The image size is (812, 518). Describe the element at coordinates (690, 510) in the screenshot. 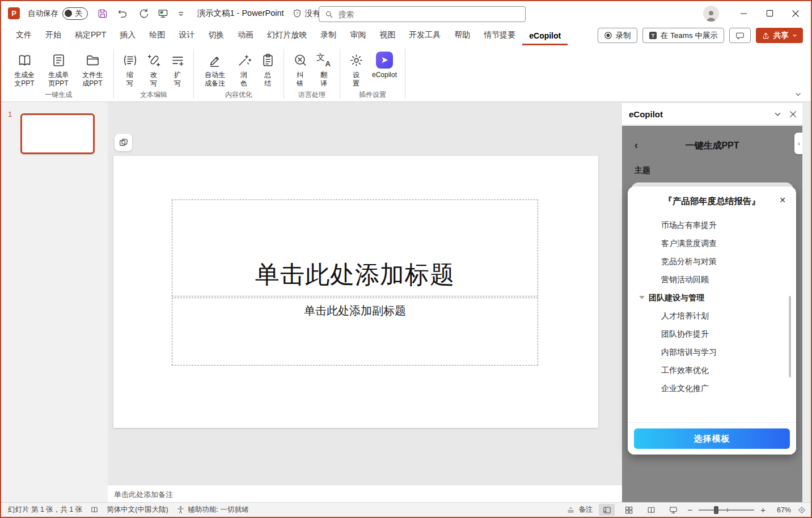

I see `zoom-out-button: −` at that location.